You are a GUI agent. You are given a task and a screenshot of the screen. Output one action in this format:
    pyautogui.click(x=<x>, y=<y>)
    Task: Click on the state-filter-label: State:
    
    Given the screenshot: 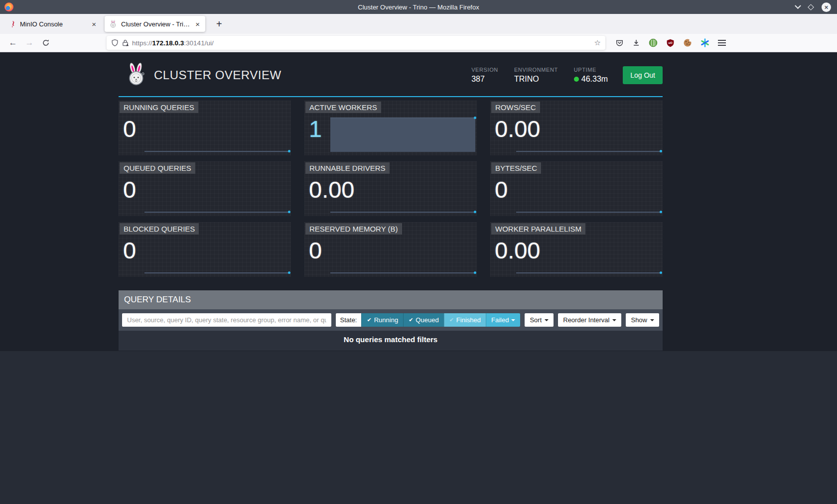 What is the action you would take?
    pyautogui.click(x=349, y=320)
    